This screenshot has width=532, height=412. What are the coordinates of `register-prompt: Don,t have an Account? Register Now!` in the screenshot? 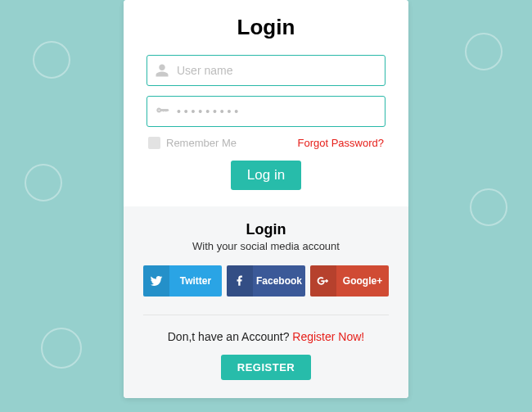 It's located at (266, 337).